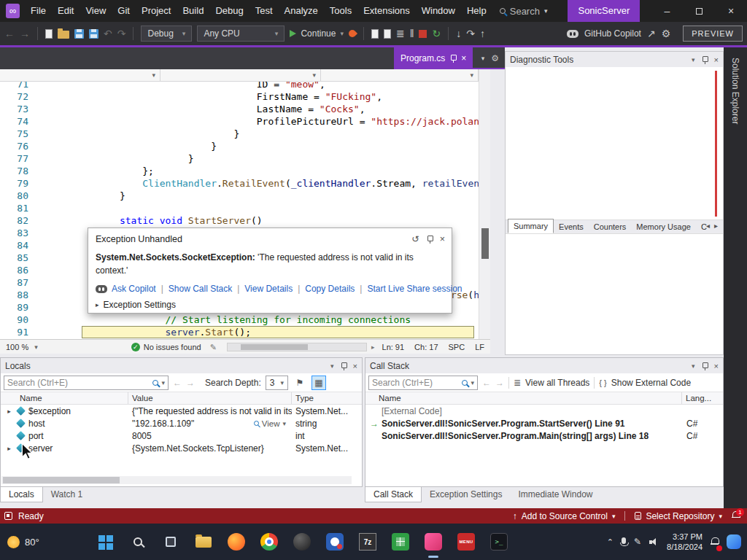  Describe the element at coordinates (171, 542) in the screenshot. I see `task-view-button` at that location.